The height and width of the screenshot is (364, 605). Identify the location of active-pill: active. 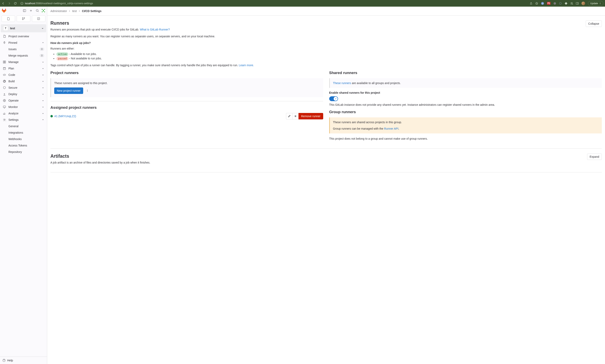
(62, 54).